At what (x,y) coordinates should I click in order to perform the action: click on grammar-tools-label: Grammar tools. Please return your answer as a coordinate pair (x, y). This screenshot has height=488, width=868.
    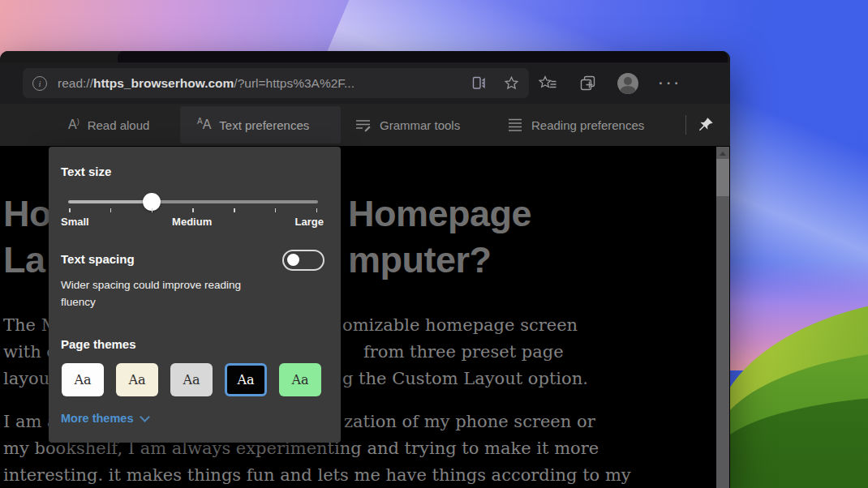
    Looking at the image, I should click on (420, 125).